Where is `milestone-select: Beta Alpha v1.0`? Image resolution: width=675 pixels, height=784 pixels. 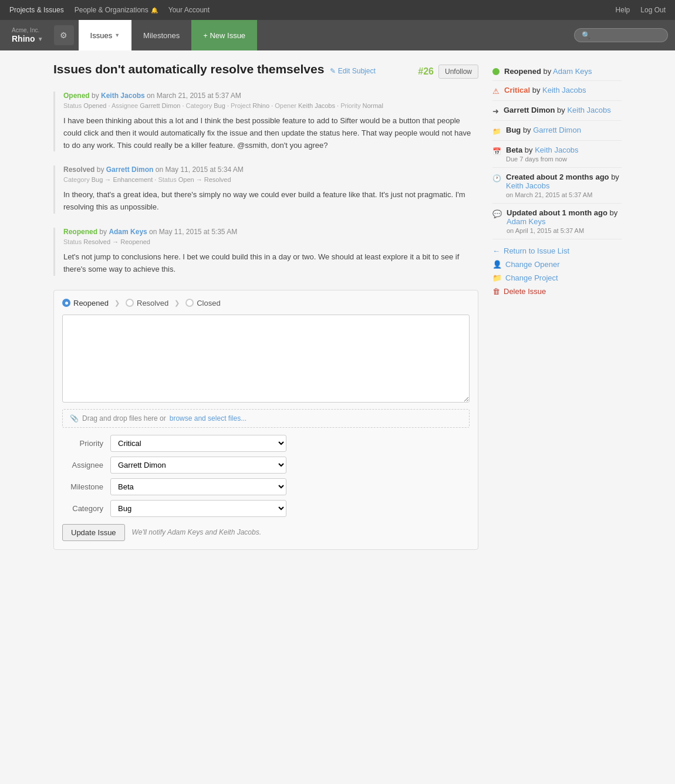 milestone-select: Beta Alpha v1.0 is located at coordinates (198, 487).